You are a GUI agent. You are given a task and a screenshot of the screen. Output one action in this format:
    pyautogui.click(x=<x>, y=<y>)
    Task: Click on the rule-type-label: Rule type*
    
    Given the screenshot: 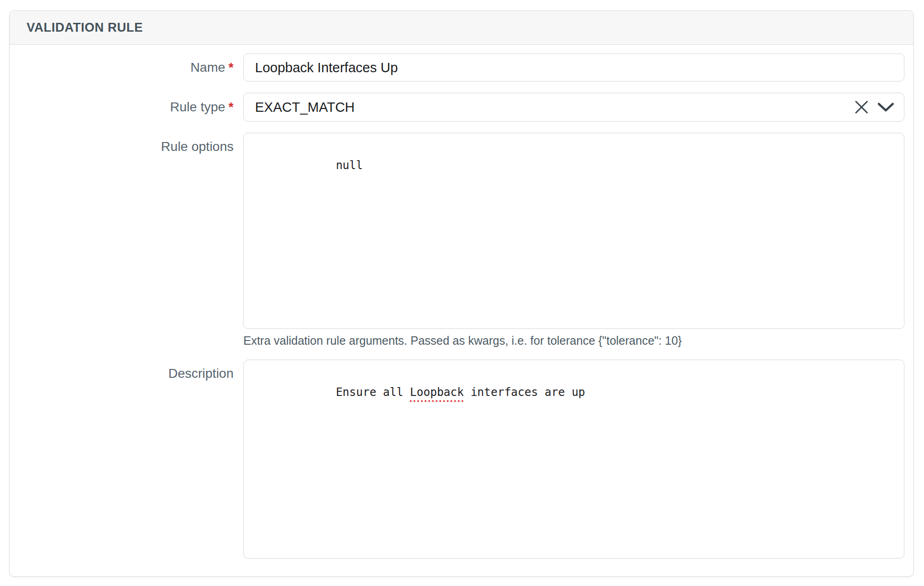 What is the action you would take?
    pyautogui.click(x=122, y=107)
    